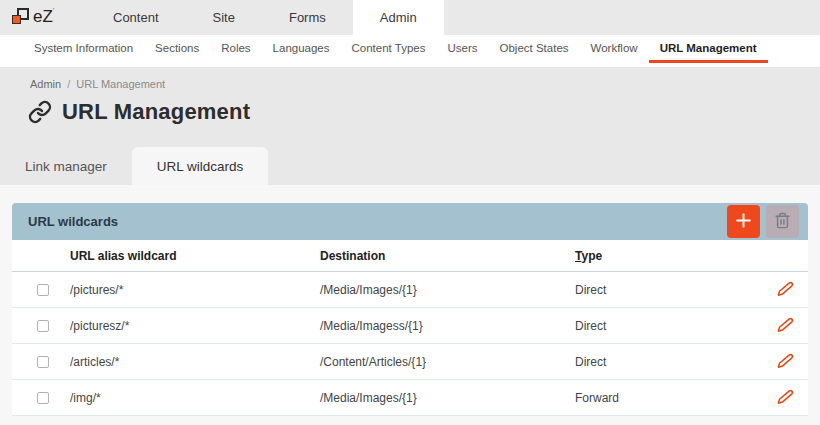 This screenshot has width=820, height=425. Describe the element at coordinates (448, 362) in the screenshot. I see `cell-destination: /Content/Articles/{1}` at that location.